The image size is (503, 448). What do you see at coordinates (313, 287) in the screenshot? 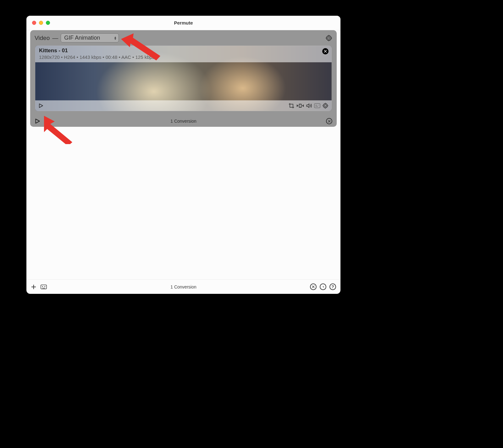
I see `cancel-all-button` at bounding box center [313, 287].